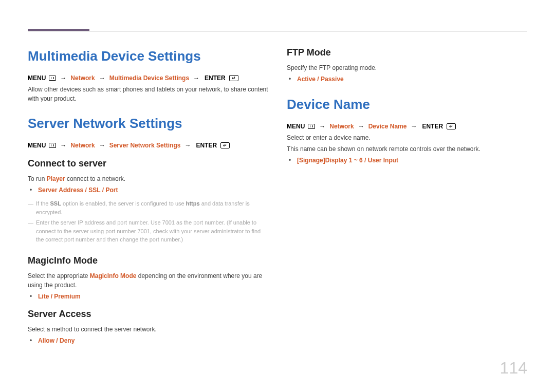  Describe the element at coordinates (96, 179) in the screenshot. I see `text: connect to a network.` at that location.